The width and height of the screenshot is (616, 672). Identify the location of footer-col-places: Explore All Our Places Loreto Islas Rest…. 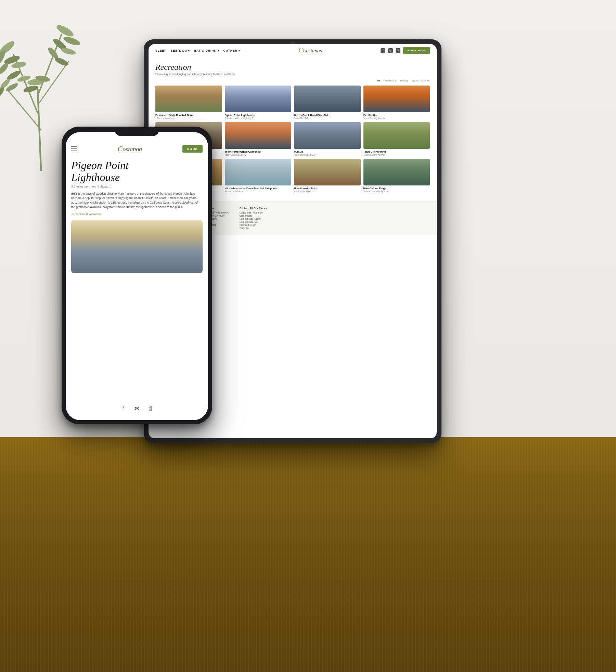
(253, 218).